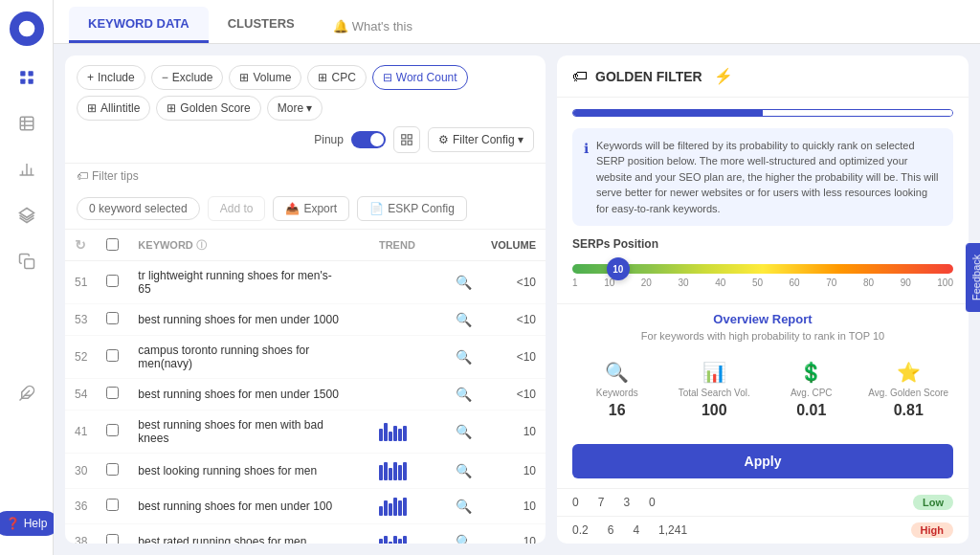 This screenshot has height=555, width=980. I want to click on exclude-filter-button: − Exclude, so click(188, 78).